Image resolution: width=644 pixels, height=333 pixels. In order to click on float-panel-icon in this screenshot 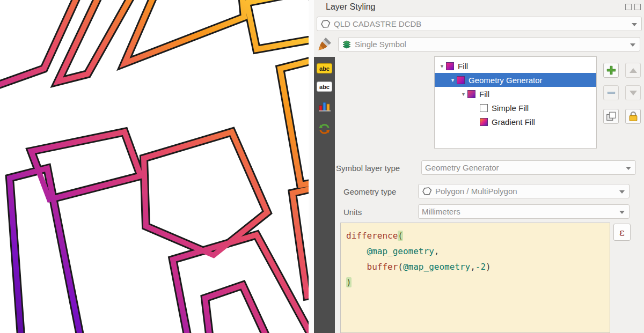, I will do `click(628, 7)`.